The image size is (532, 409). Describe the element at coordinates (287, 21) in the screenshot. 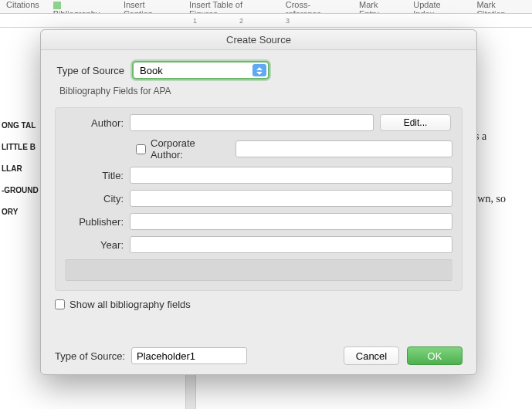

I see `ruler-mark-3: 3` at that location.